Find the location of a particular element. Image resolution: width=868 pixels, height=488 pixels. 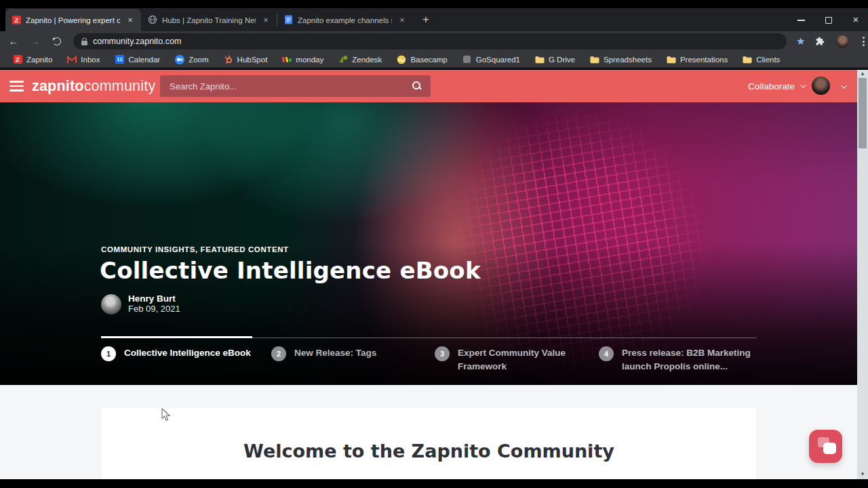

scroll-down-icon: ▼ is located at coordinates (863, 474).